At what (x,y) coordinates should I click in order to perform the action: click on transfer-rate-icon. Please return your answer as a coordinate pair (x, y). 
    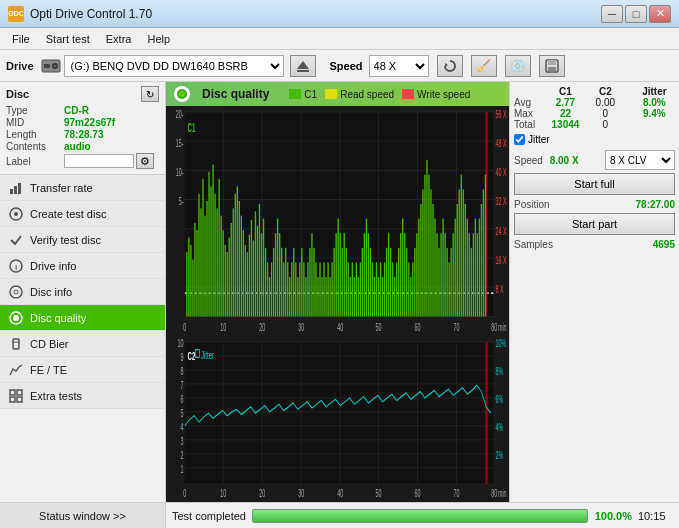
    Looking at the image, I should click on (16, 188).